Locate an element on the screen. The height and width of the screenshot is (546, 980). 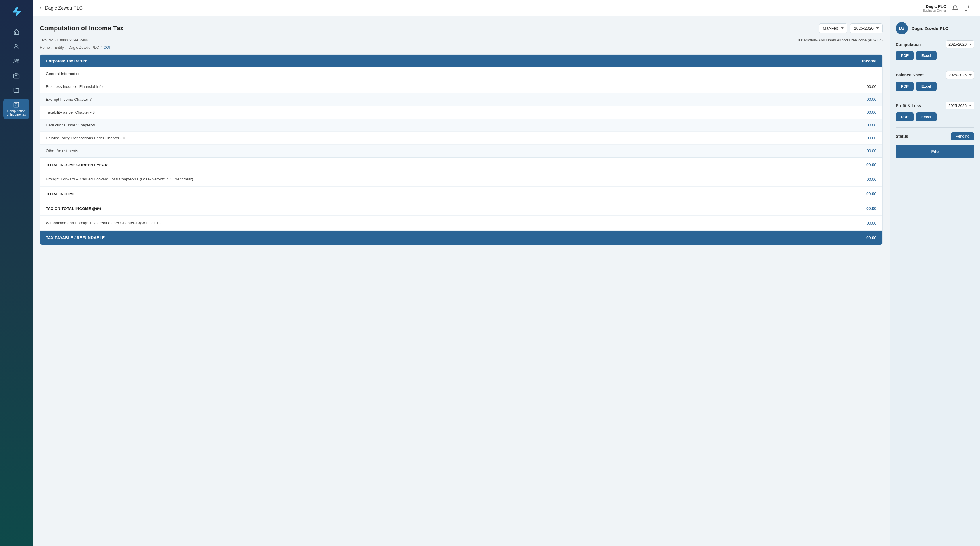
meta-info: TRN No.- 100000239912488 Jurisdiction- A… is located at coordinates (461, 40).